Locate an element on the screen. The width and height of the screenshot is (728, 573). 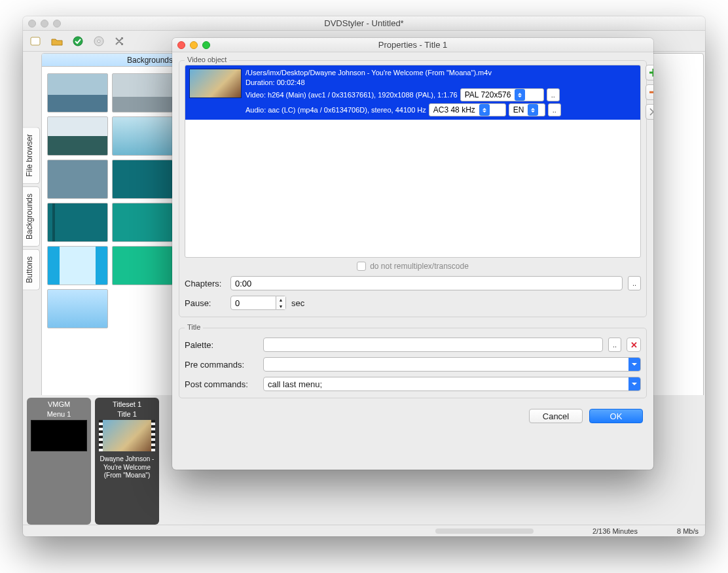
remux-row: do not remultiplex/transcode is located at coordinates (412, 264).